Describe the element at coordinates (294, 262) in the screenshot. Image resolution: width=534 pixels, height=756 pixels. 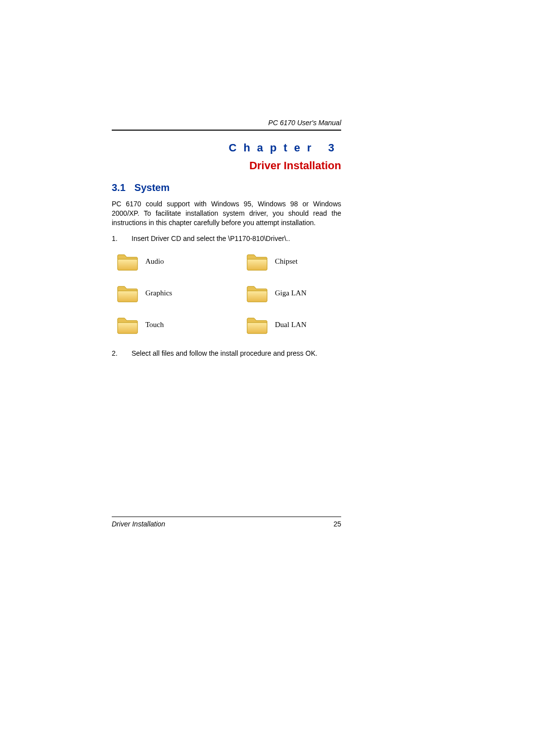
I see `folder-chipset: Chipset` at that location.